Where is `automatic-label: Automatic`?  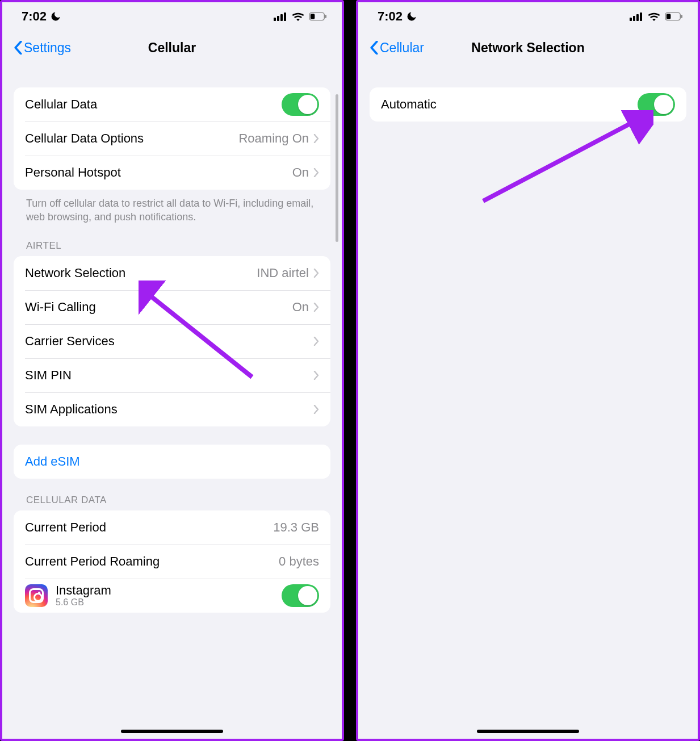 automatic-label: Automatic is located at coordinates (509, 104).